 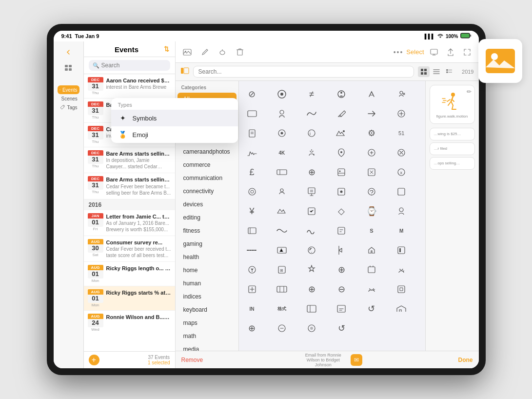 I want to click on list-item: JAN 01 Fri Letter from Jamie C... to Fir…, so click(x=130, y=223).